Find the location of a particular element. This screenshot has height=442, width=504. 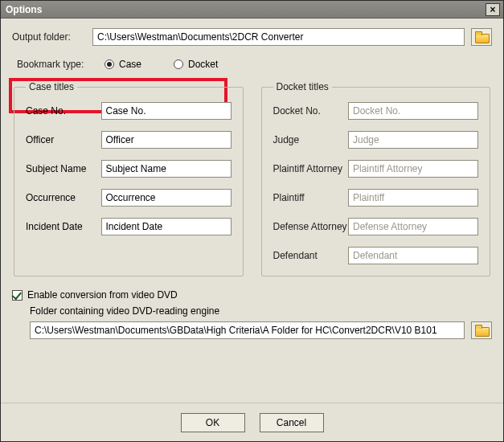

defense-attorney-input is located at coordinates (413, 227).